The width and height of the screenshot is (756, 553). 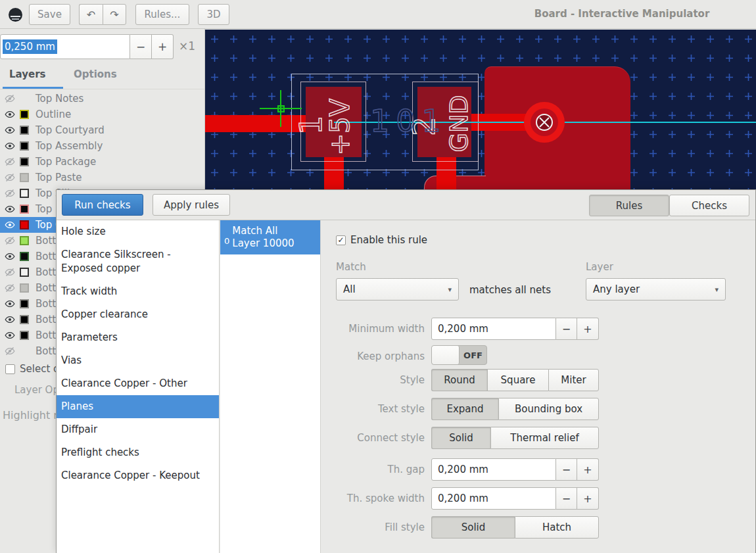 I want to click on th-spoke-width-input: 0,200 mm, so click(x=494, y=498).